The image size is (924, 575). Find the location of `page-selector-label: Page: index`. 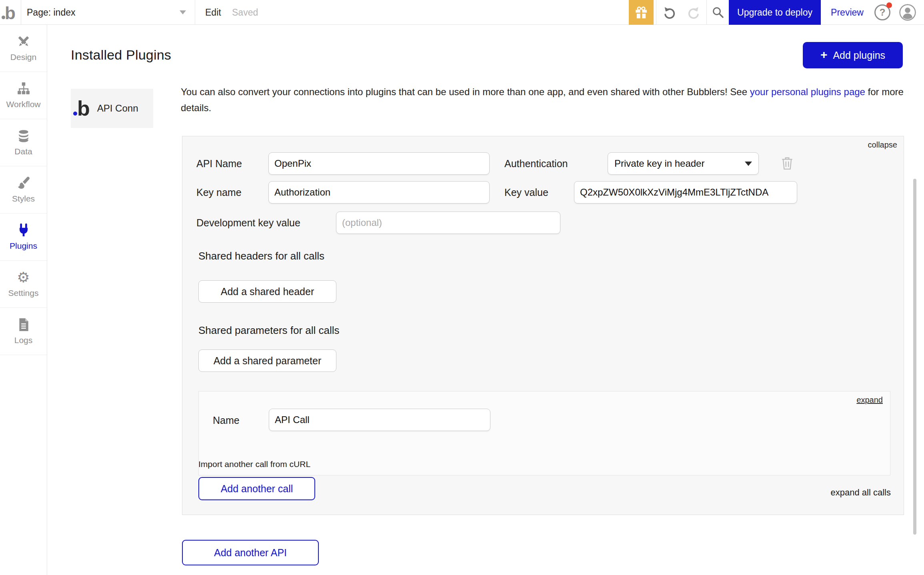

page-selector-label: Page: index is located at coordinates (51, 13).